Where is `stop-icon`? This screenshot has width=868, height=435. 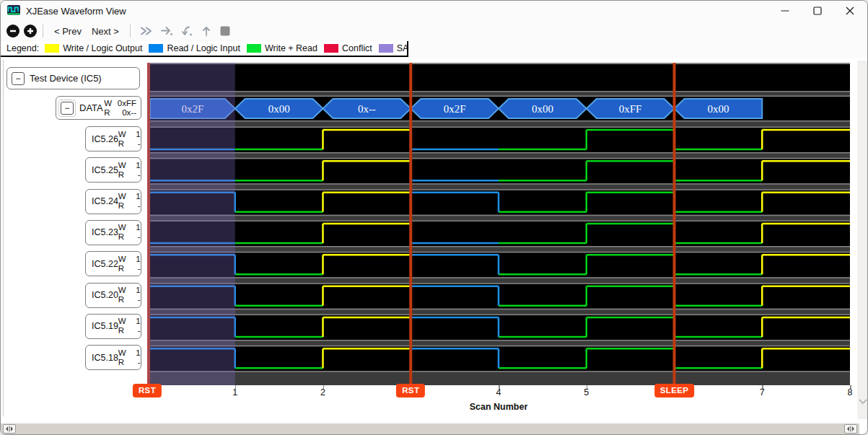
stop-icon is located at coordinates (225, 31).